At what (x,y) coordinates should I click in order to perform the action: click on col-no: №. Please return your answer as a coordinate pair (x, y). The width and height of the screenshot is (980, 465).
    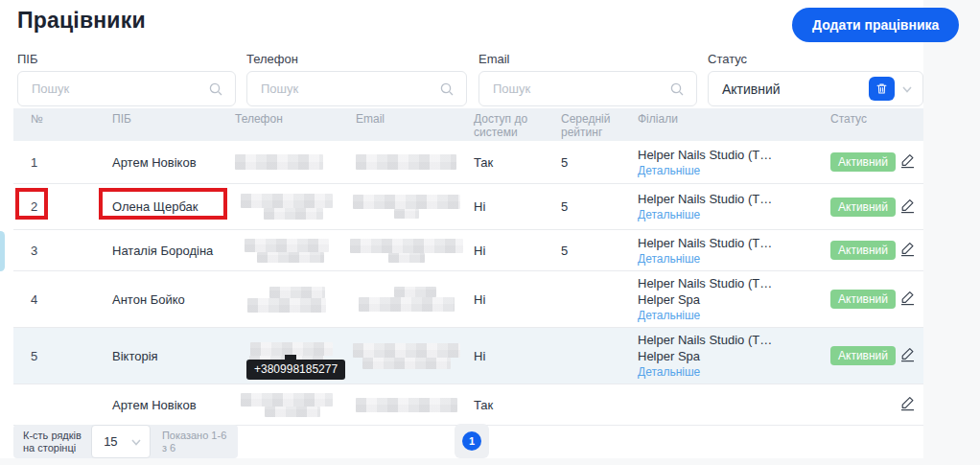
    Looking at the image, I should click on (54, 125).